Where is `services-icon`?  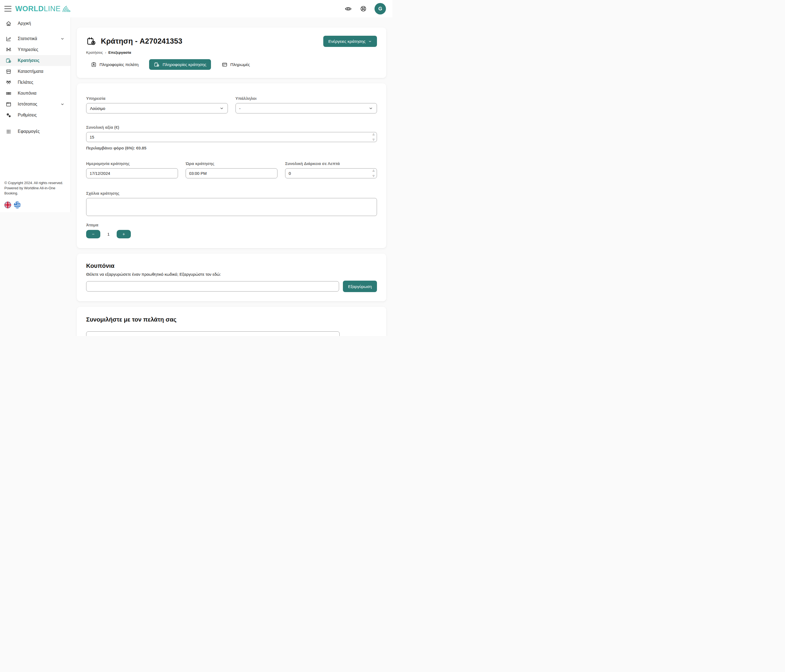
services-icon is located at coordinates (8, 50).